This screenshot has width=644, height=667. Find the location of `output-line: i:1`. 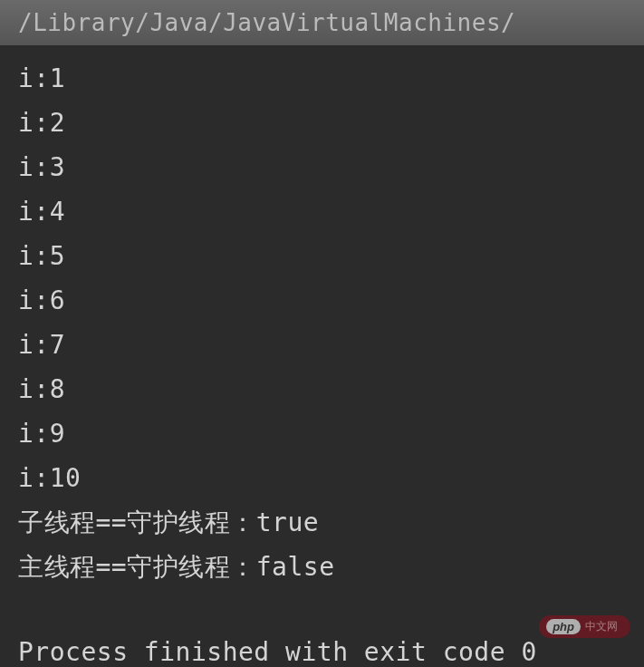

output-line: i:1 is located at coordinates (322, 78).